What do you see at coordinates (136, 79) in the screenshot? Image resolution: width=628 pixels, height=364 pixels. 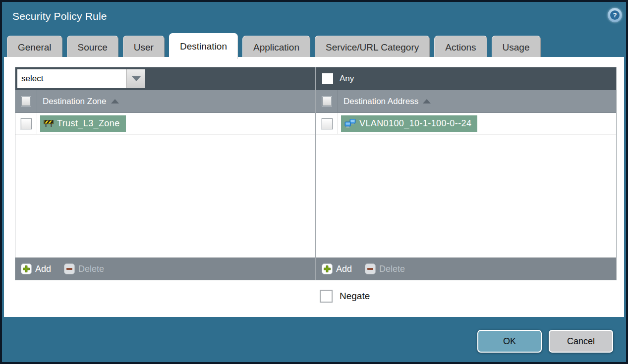 I see `zone-filter-dropdown-button` at bounding box center [136, 79].